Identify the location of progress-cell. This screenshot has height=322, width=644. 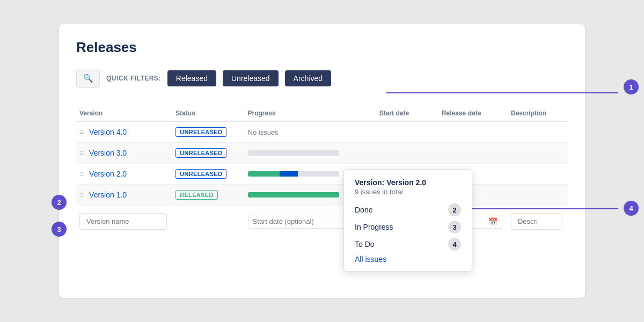
(310, 153).